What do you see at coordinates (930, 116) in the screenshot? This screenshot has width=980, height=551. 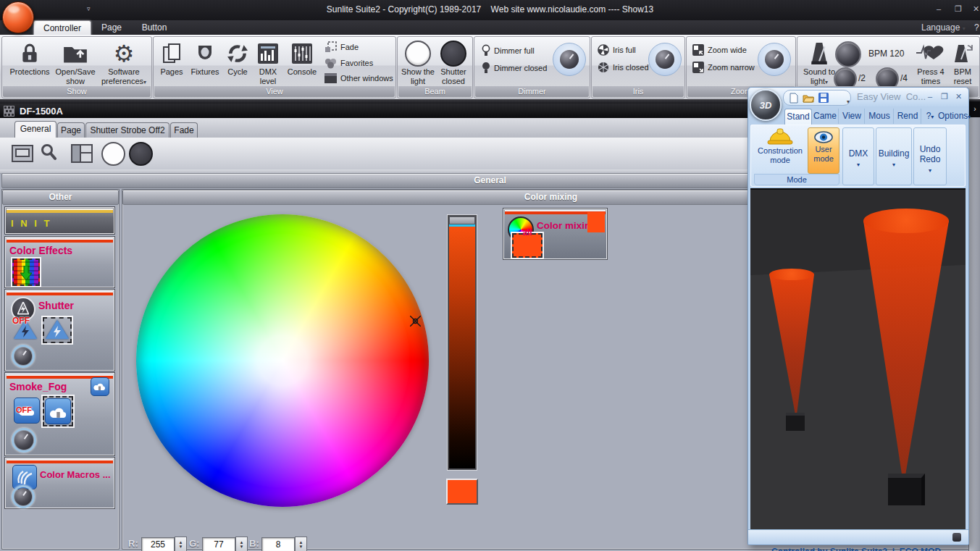 I see `ev-tab-help: ?` at bounding box center [930, 116].